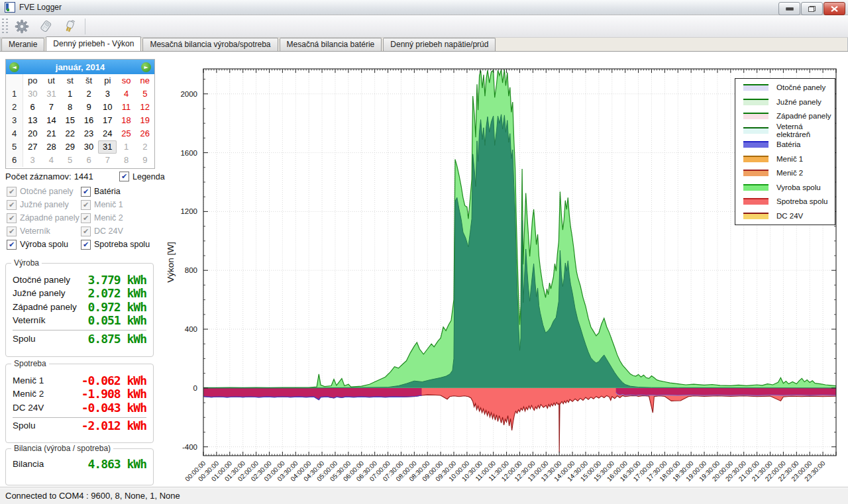 This screenshot has height=504, width=848. Describe the element at coordinates (24, 339) in the screenshot. I see `energy-total-label: Spolu` at that location.